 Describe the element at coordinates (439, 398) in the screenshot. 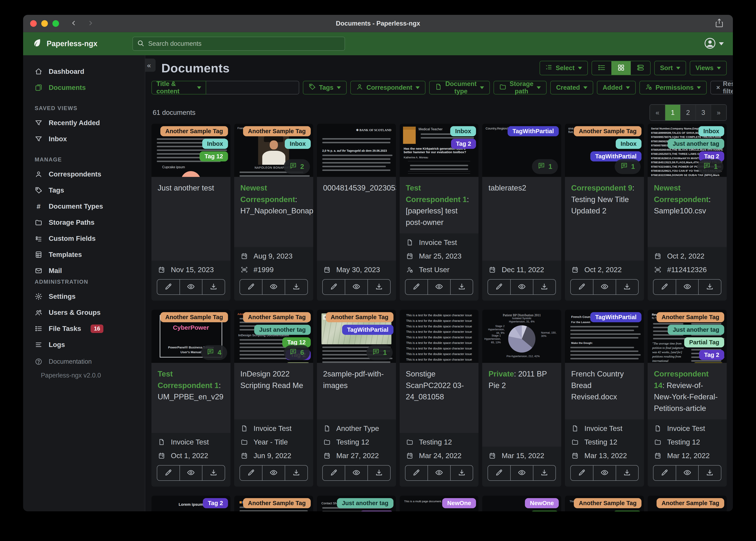

I see `card-title: Sonstige ScanPC2022 03-24_081058` at that location.